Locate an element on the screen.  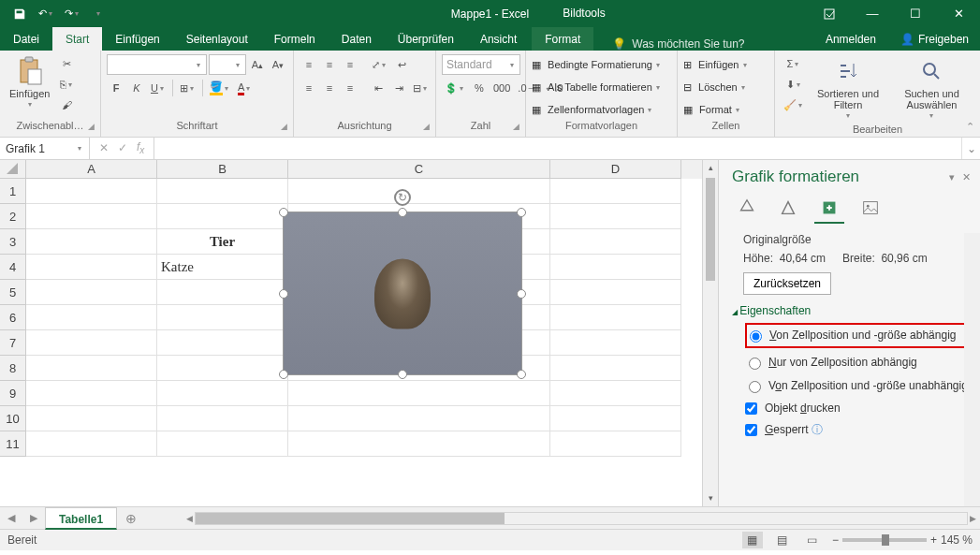
maximize-button: ☐ is located at coordinates (915, 13).